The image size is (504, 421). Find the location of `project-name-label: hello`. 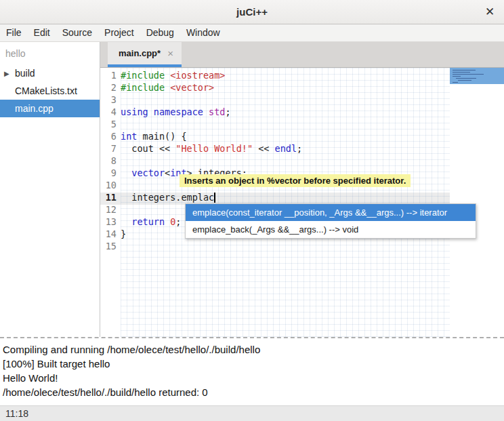

project-name-label: hello is located at coordinates (50, 53).